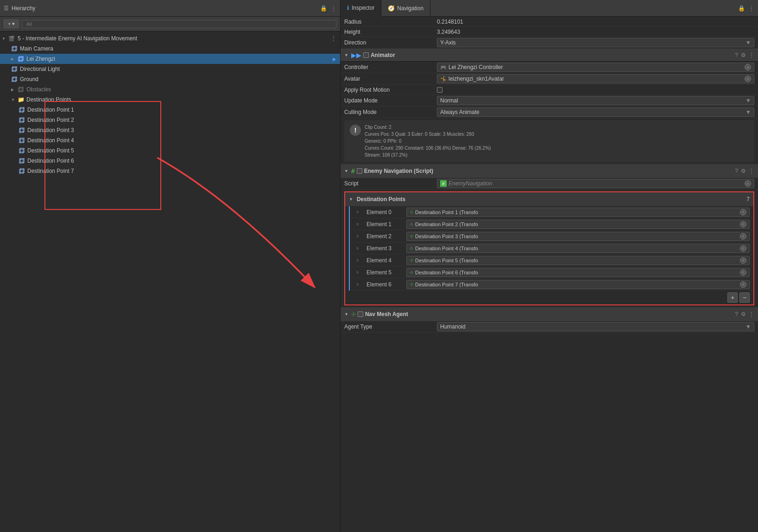  Describe the element at coordinates (334, 38) in the screenshot. I see `scene-more-icon: ⋮` at that location.